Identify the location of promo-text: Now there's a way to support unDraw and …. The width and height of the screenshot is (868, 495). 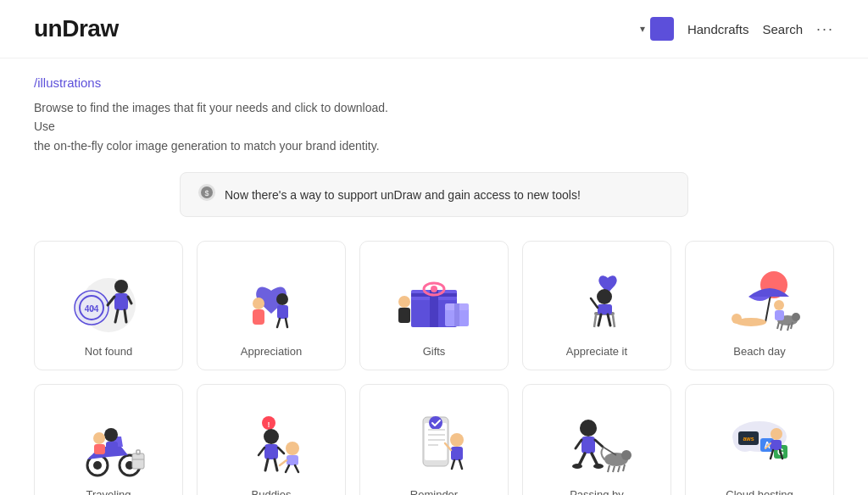
(403, 195).